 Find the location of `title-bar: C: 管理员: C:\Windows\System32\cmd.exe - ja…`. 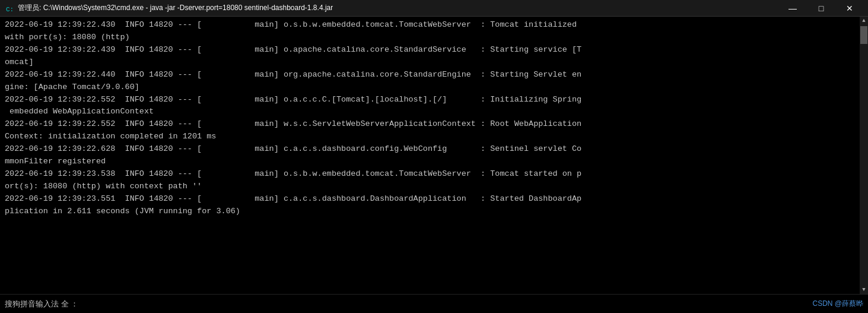

title-bar: C: 管理员: C:\Windows\System32\cmd.exe - ja… is located at coordinates (434, 8).